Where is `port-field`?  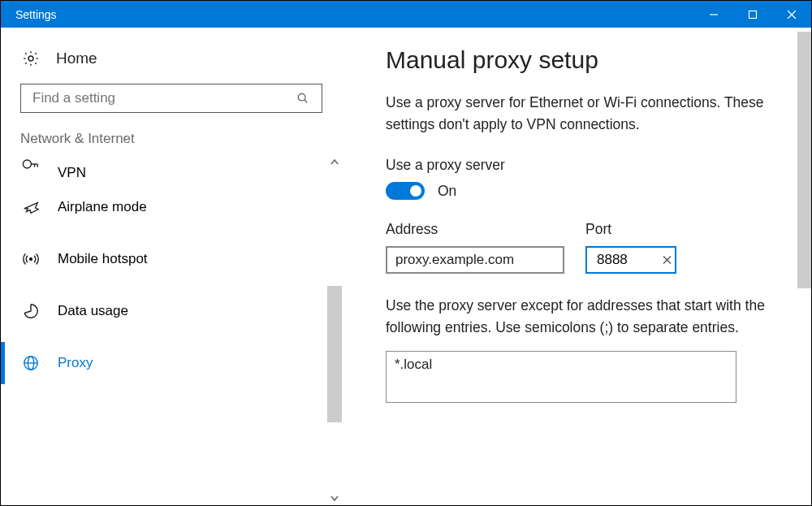 port-field is located at coordinates (624, 260).